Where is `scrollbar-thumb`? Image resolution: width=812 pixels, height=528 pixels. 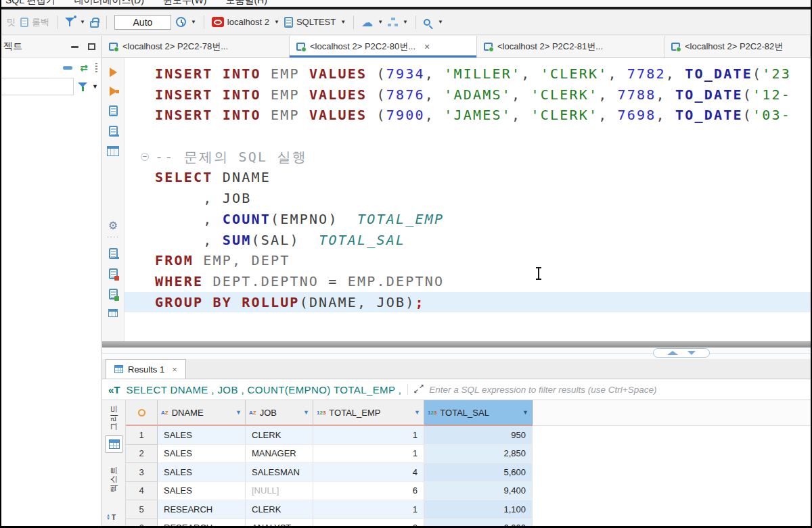
scrollbar-thumb is located at coordinates (681, 353).